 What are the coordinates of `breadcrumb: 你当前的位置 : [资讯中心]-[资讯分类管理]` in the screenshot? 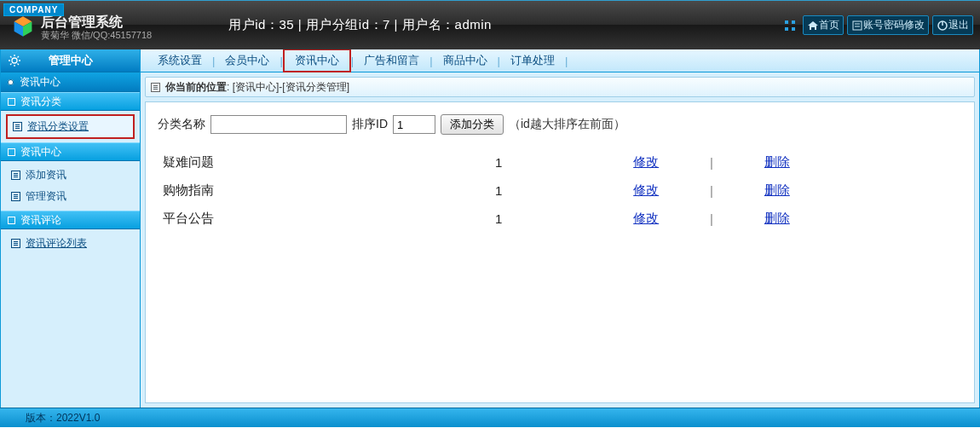 It's located at (560, 87).